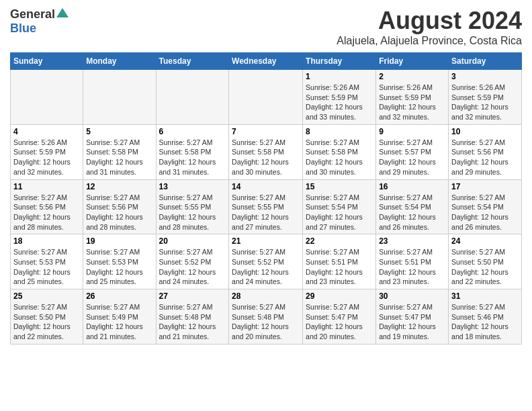 Image resolution: width=532 pixels, height=411 pixels. What do you see at coordinates (339, 132) in the screenshot?
I see `day-number: 8` at bounding box center [339, 132].